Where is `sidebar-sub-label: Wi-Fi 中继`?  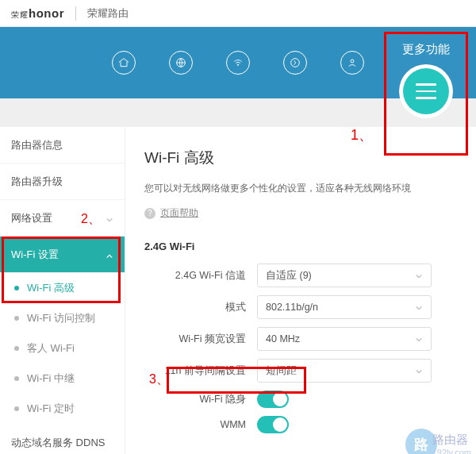
sidebar-sub-label: Wi-Fi 中继 is located at coordinates (51, 379).